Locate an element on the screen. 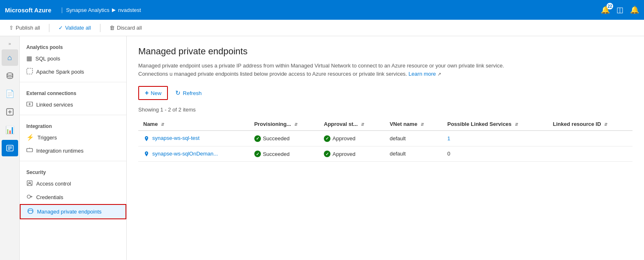 This screenshot has width=644, height=260. cell-name: synapse-ws-sqlOnDeman... is located at coordinates (194, 154).